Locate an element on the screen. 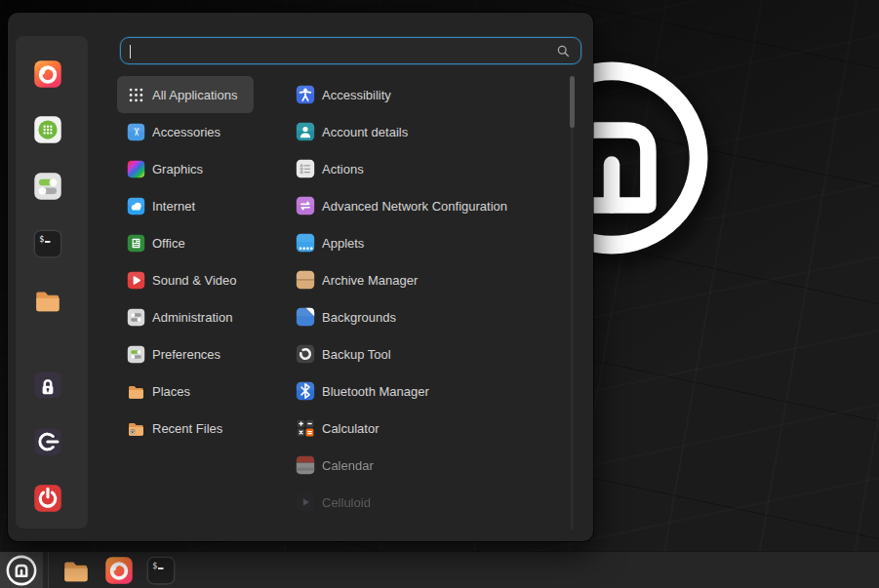  office-icon is located at coordinates (137, 244).